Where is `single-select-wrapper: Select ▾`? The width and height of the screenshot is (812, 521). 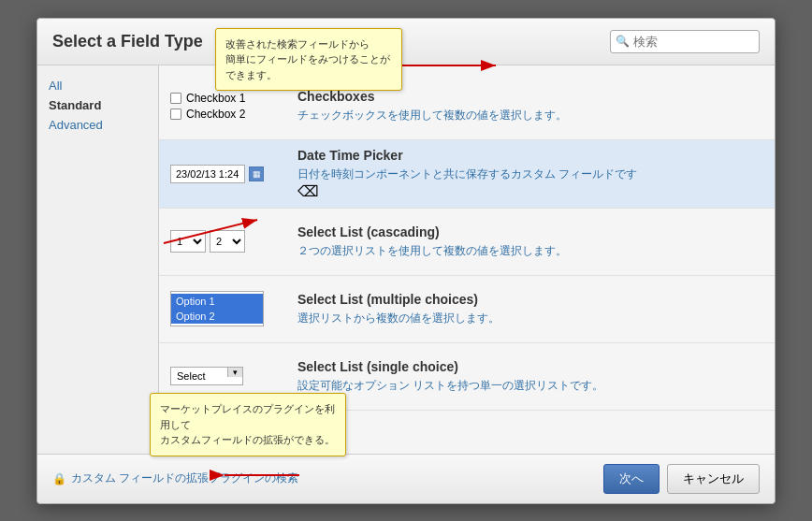
single-select-wrapper: Select ▾ is located at coordinates (207, 376).